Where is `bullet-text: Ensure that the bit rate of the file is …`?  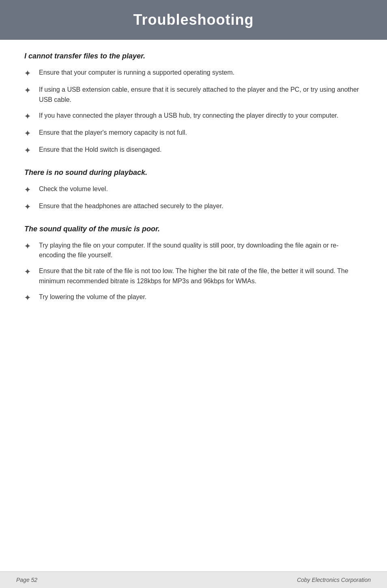
bullet-text: Ensure that the bit rate of the file is … is located at coordinates (201, 276).